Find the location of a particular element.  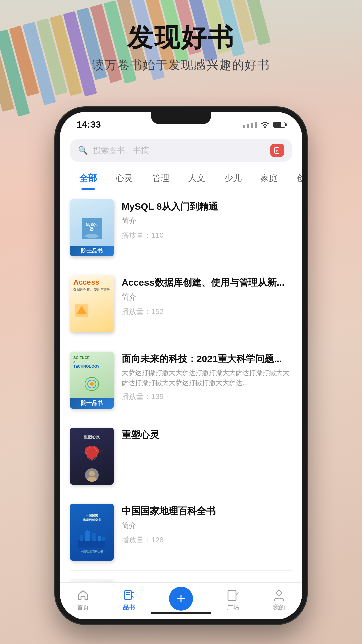

wifi-icon is located at coordinates (265, 125).